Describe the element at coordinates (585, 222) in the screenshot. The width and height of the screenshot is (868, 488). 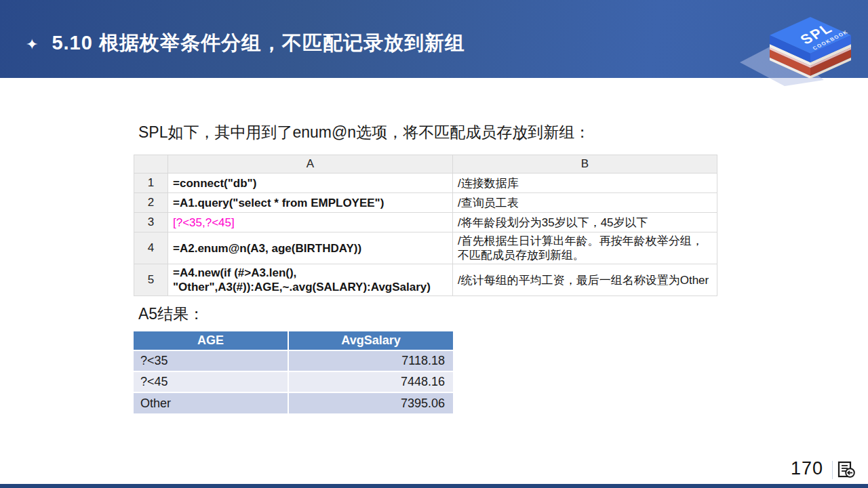
I see `comment-cell: /将年龄段划分为35岁以下，45岁以下` at that location.